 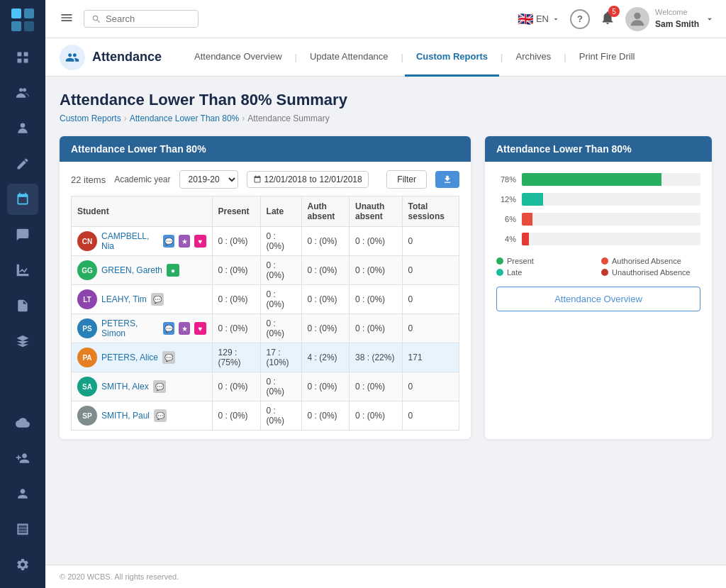 What do you see at coordinates (96, 19) in the screenshot?
I see `search-icon` at bounding box center [96, 19].